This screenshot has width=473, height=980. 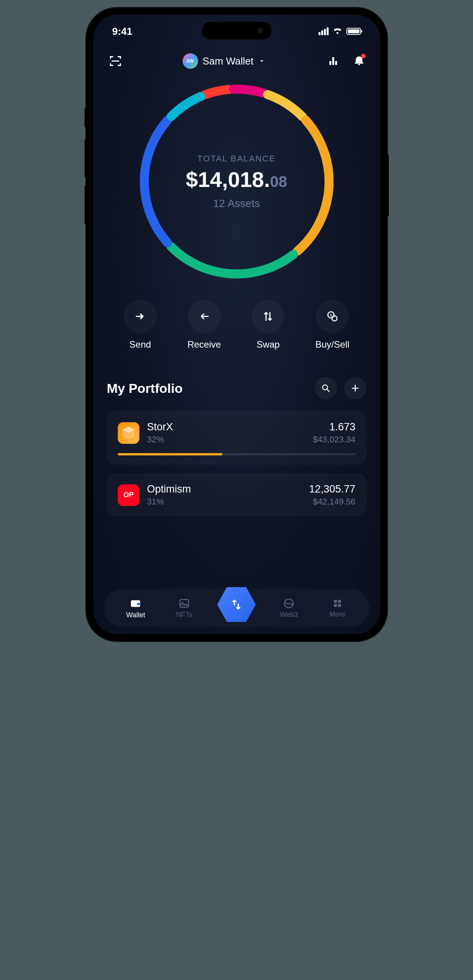 I want to click on asset-name: Optimism, so click(x=224, y=489).